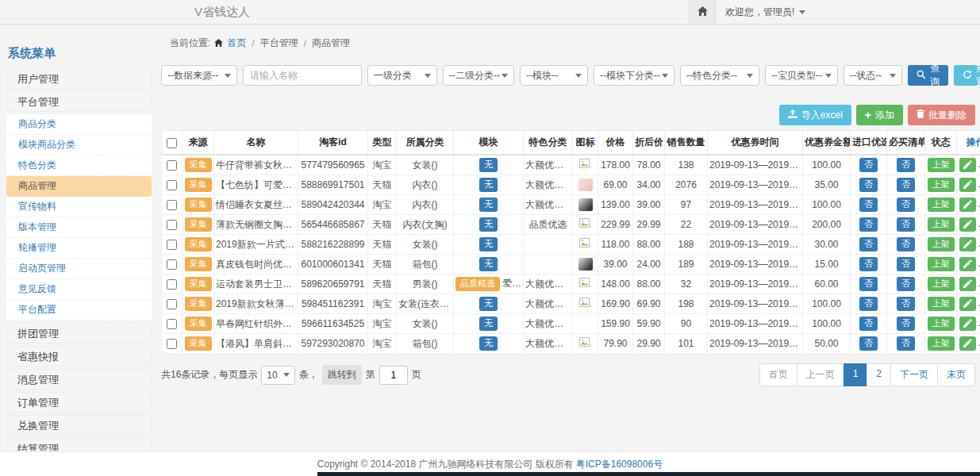 The image size is (980, 476). I want to click on filter-select-0: --数据来源--, so click(199, 75).